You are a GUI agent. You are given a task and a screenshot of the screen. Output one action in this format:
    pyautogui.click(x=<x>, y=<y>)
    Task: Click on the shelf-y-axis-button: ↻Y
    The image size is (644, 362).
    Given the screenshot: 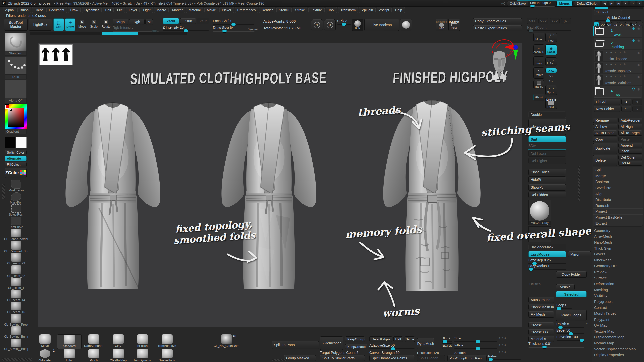 What is the action you would take?
    pyautogui.click(x=551, y=76)
    